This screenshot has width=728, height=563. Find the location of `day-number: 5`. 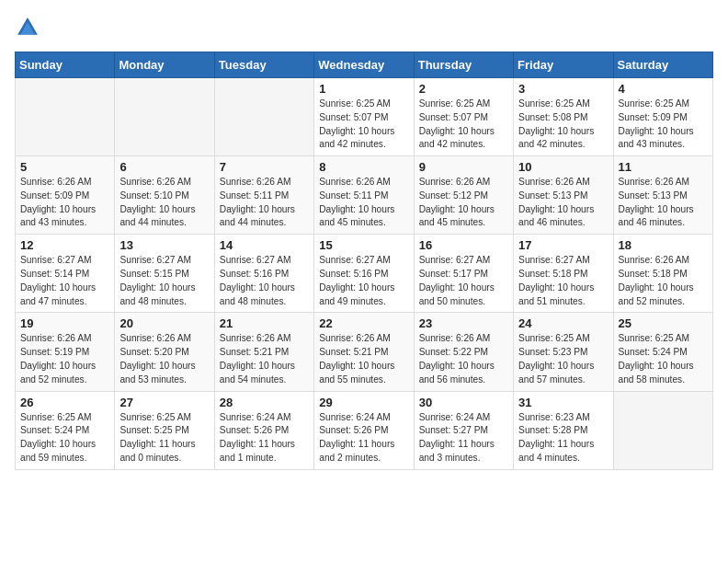

day-number: 5 is located at coordinates (64, 167).